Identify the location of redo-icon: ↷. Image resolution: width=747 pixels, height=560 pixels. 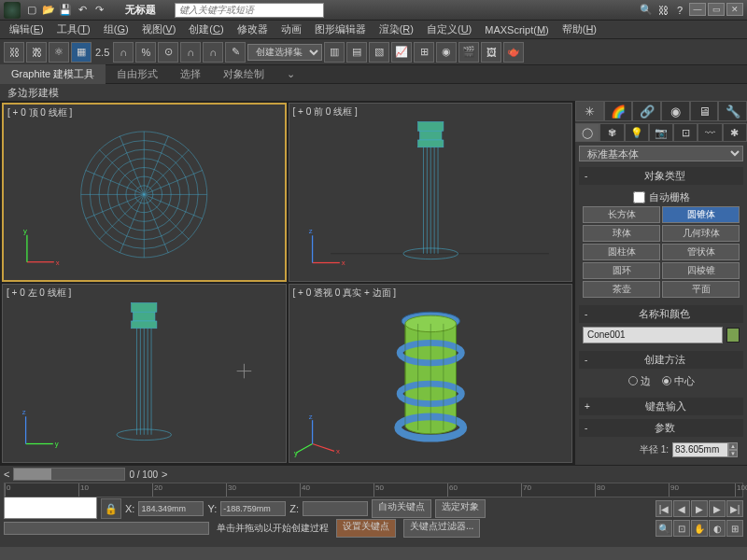
(99, 10).